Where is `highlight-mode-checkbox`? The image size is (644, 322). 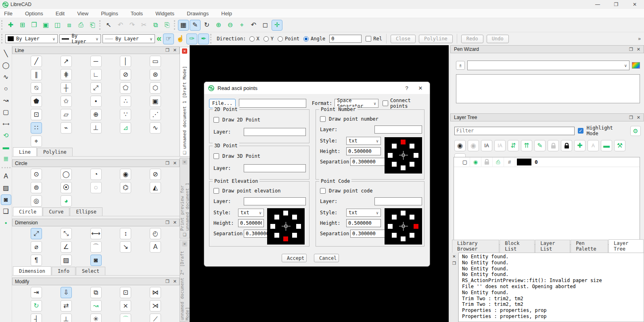
highlight-mode-checkbox is located at coordinates (581, 131).